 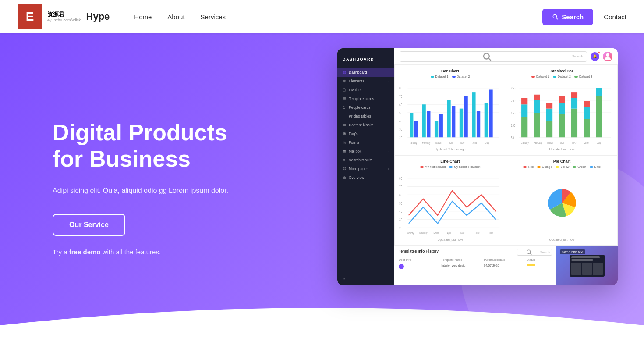 I want to click on forms-icon, so click(x=344, y=142).